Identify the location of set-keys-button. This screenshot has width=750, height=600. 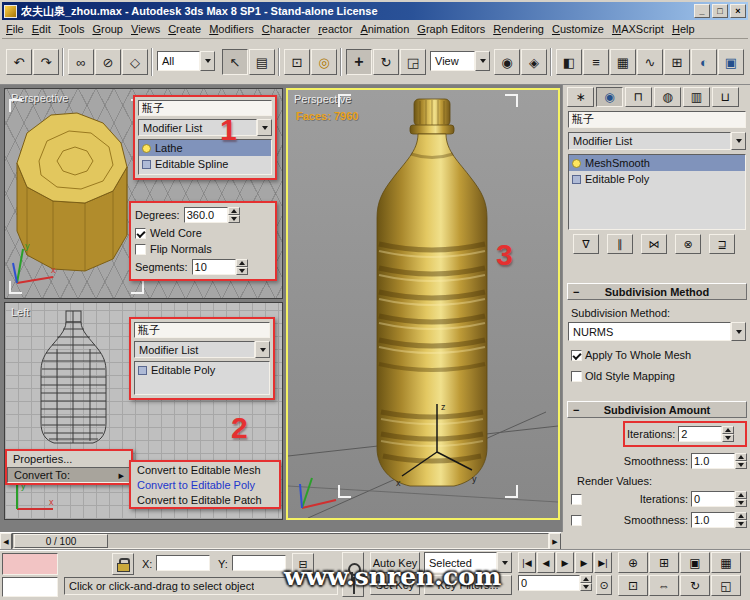
(353, 574).